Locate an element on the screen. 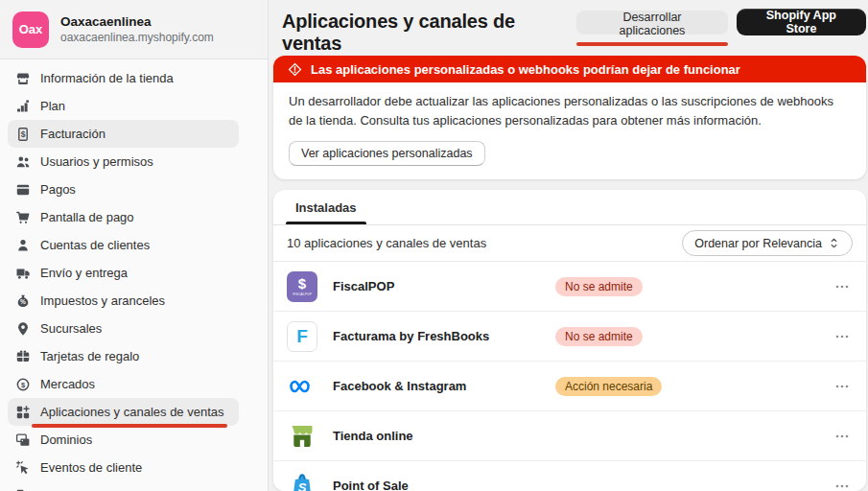  sidebar-item-brand: Marca is located at coordinates (123, 486).